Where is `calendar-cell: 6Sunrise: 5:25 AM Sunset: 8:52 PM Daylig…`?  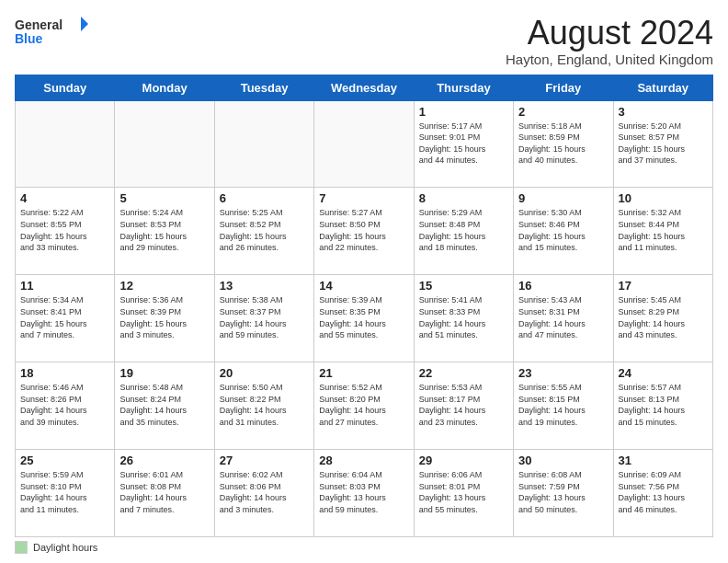
calendar-cell: 6Sunrise: 5:25 AM Sunset: 8:52 PM Daylig… is located at coordinates (264, 232).